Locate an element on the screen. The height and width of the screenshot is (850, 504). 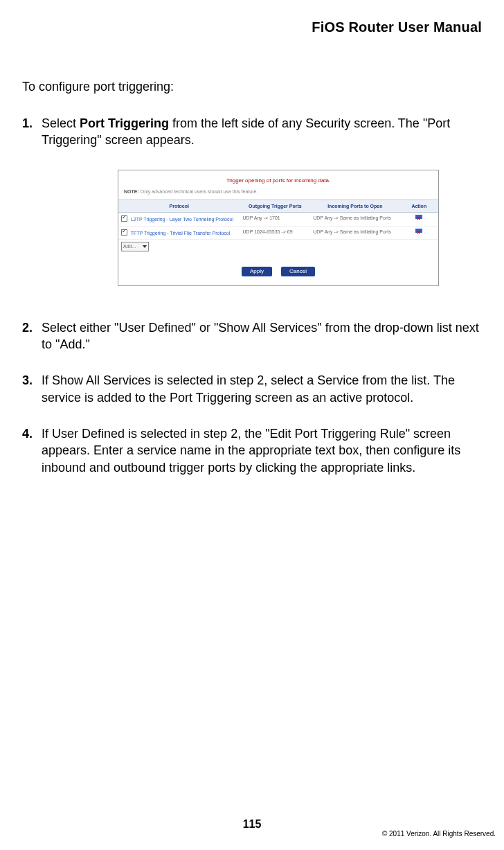
figure-table: Protocol Outgoing Trigger Ports Incoming… is located at coordinates (278, 227).